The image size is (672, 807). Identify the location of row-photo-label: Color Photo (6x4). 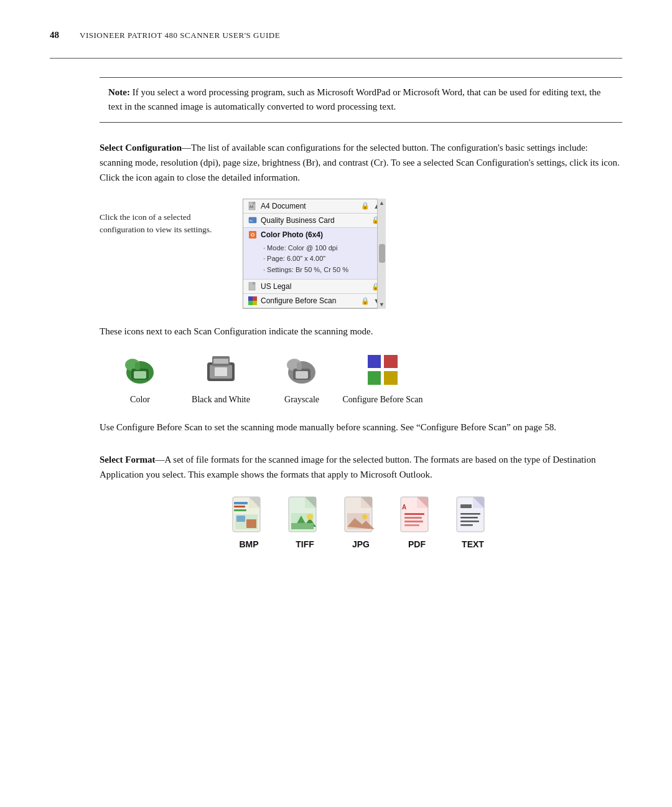
(292, 235).